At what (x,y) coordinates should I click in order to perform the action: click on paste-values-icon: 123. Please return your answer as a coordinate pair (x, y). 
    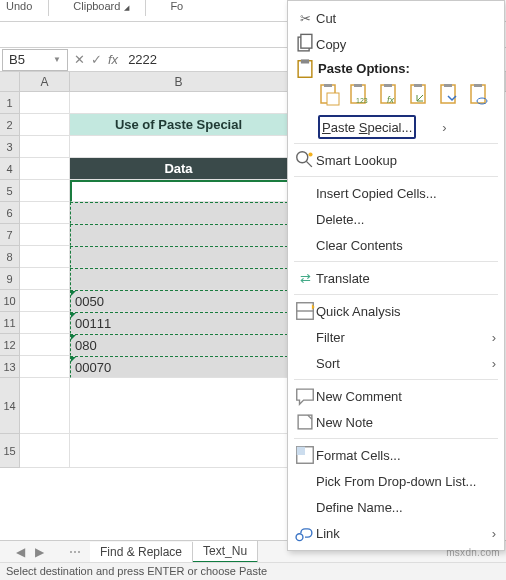
    Looking at the image, I should click on (360, 95).